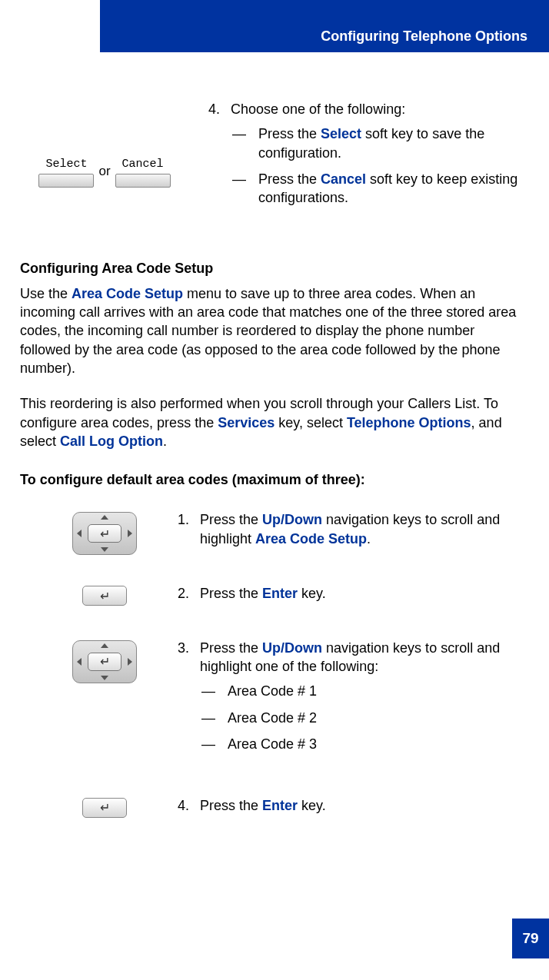 The image size is (549, 980). What do you see at coordinates (531, 938) in the screenshot?
I see `page-number: 79` at bounding box center [531, 938].